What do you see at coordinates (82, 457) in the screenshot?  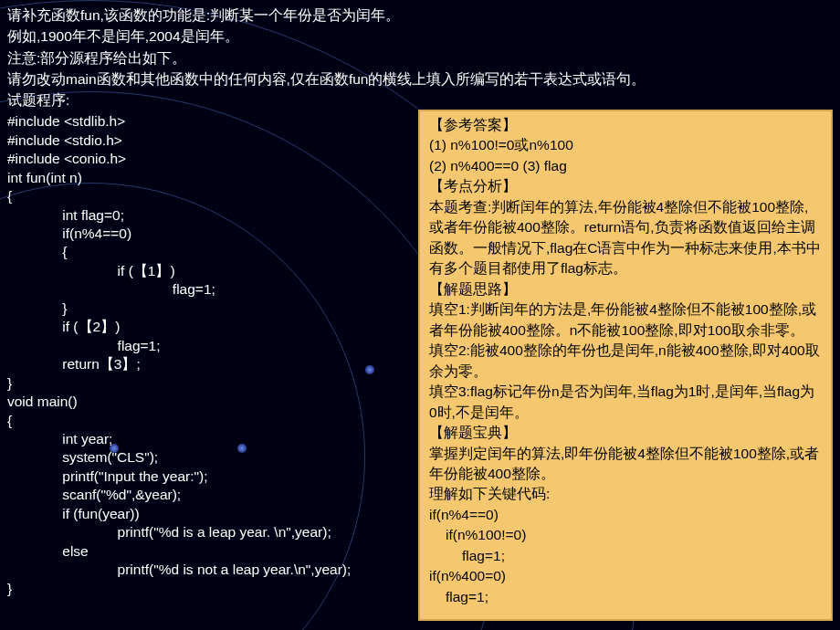 I see `code-line: system("CLS");` at bounding box center [82, 457].